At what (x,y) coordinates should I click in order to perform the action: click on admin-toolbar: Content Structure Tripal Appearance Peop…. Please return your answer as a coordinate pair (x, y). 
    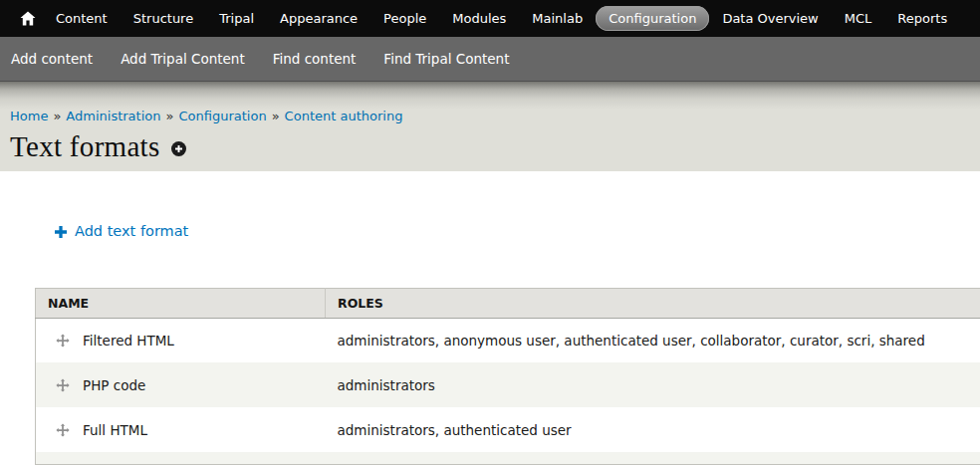
    Looking at the image, I should click on (490, 18).